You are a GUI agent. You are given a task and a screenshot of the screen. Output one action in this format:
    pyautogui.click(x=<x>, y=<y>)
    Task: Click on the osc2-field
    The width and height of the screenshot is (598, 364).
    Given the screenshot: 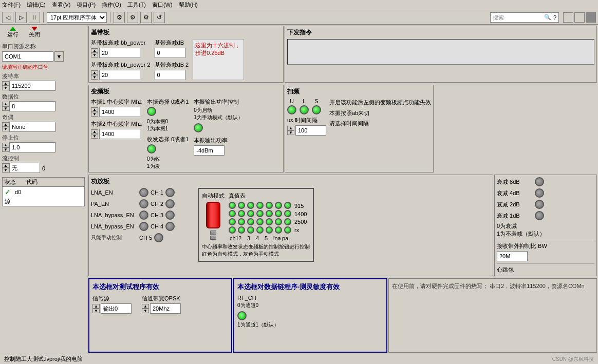 What is the action you would take?
    pyautogui.click(x=120, y=134)
    